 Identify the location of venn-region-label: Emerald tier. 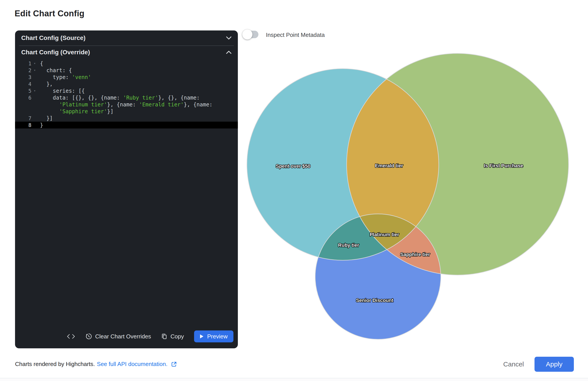
(389, 166).